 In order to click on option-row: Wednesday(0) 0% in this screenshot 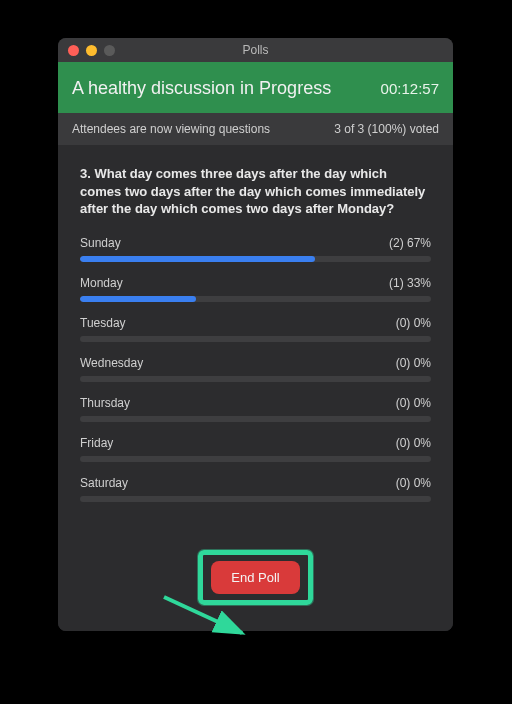, I will do `click(256, 363)`.